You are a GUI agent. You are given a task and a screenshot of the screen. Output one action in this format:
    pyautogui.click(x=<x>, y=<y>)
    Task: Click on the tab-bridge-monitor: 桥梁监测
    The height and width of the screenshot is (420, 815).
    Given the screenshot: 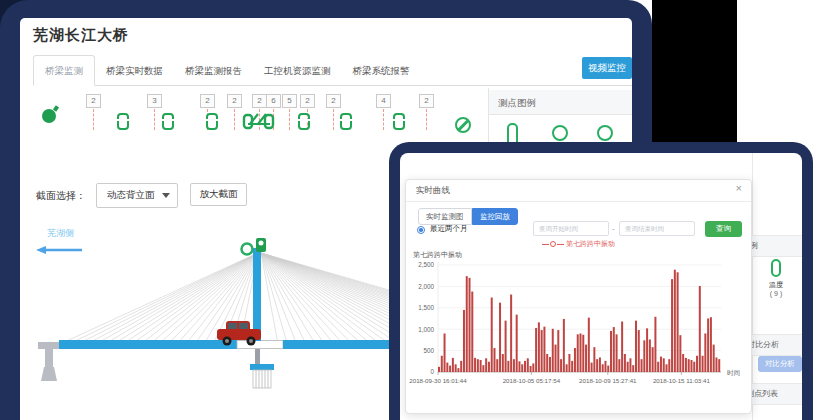 What is the action you would take?
    pyautogui.click(x=64, y=70)
    